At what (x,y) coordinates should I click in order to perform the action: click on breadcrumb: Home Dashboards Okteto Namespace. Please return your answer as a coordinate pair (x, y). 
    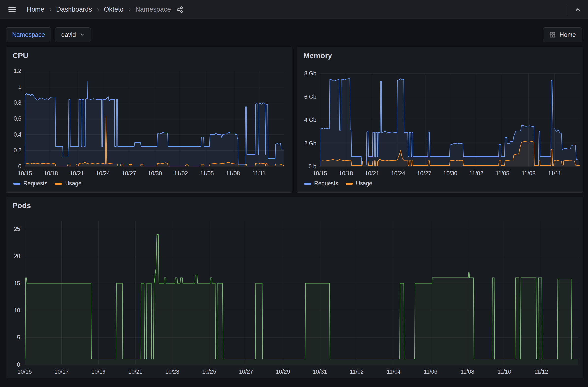
    Looking at the image, I should click on (99, 9).